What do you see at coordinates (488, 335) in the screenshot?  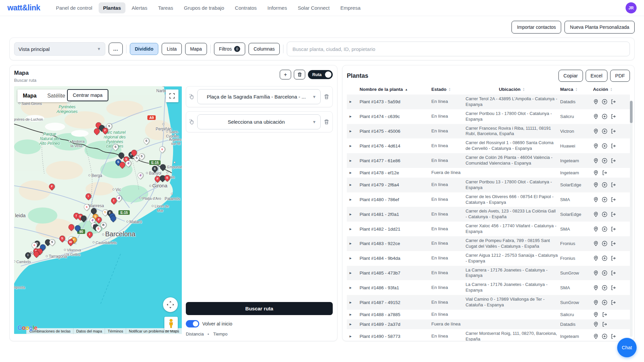 I see `table-row: ▶ Plant #1490 - 58773 En línea Carrer Mo…` at bounding box center [488, 335].